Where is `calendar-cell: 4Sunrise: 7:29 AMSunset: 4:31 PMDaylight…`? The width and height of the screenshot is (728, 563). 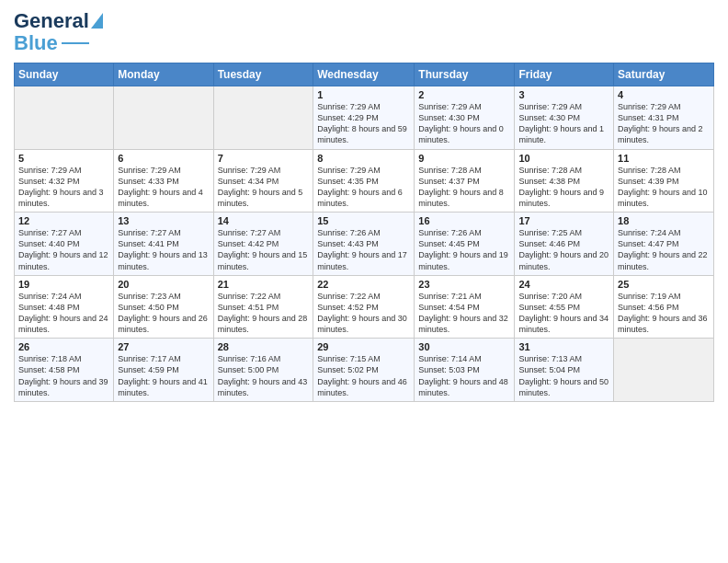 calendar-cell: 4Sunrise: 7:29 AMSunset: 4:31 PMDaylight… is located at coordinates (664, 118).